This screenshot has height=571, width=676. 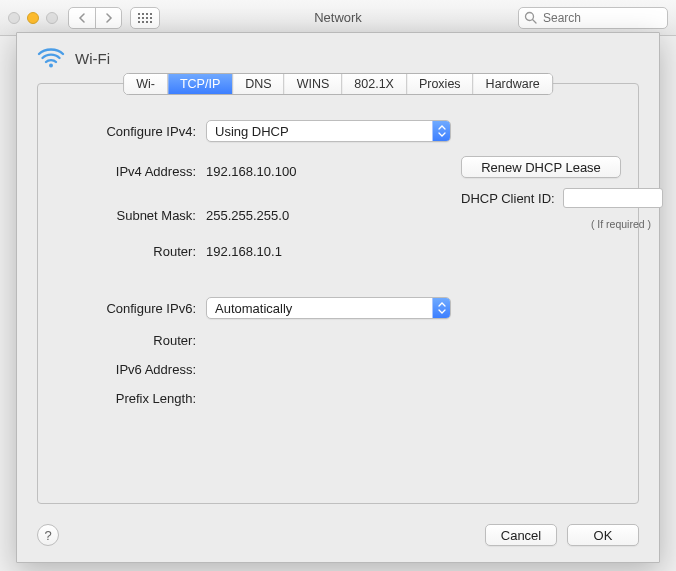 I want to click on label-router-ipv6: Router:, so click(x=131, y=340).